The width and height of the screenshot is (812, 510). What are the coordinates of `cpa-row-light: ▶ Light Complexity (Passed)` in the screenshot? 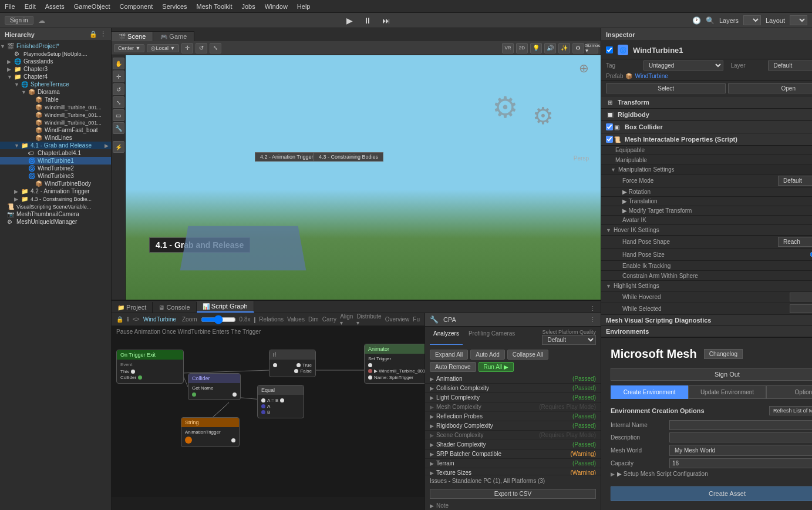 It's located at (513, 398).